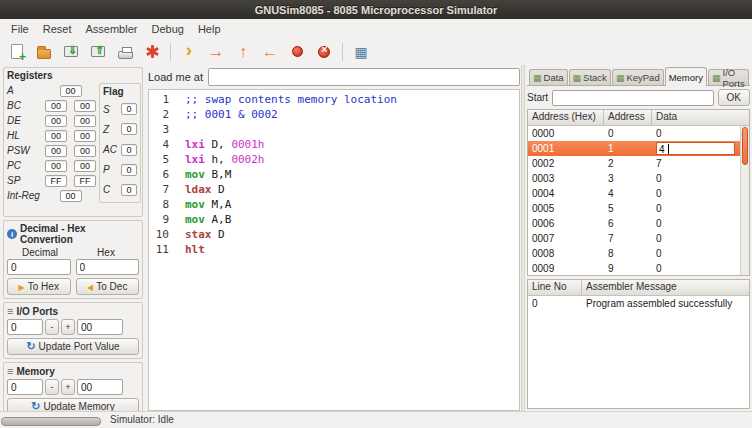 The image size is (752, 428). I want to click on register-c-value: 00, so click(85, 106).